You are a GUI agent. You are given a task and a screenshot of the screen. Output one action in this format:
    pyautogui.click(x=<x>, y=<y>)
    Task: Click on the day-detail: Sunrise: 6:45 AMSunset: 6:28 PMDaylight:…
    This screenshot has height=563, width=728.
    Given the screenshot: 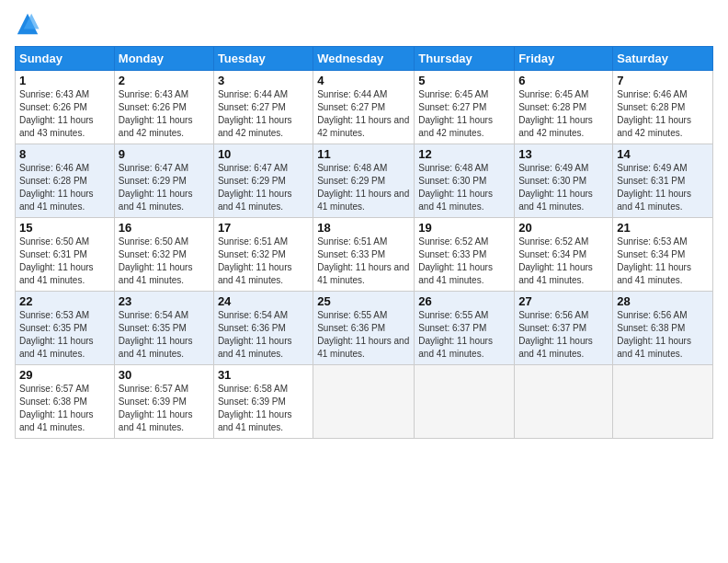 What is the action you would take?
    pyautogui.click(x=563, y=114)
    